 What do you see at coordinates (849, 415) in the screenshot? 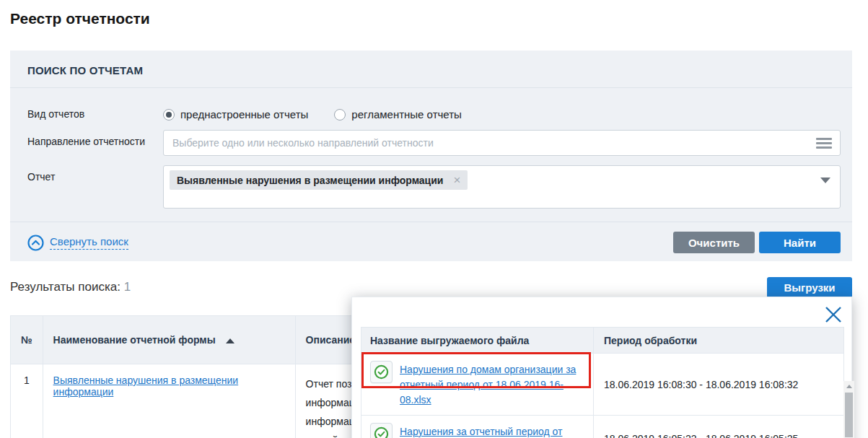
I see `scrollbar-thumb` at bounding box center [849, 415].